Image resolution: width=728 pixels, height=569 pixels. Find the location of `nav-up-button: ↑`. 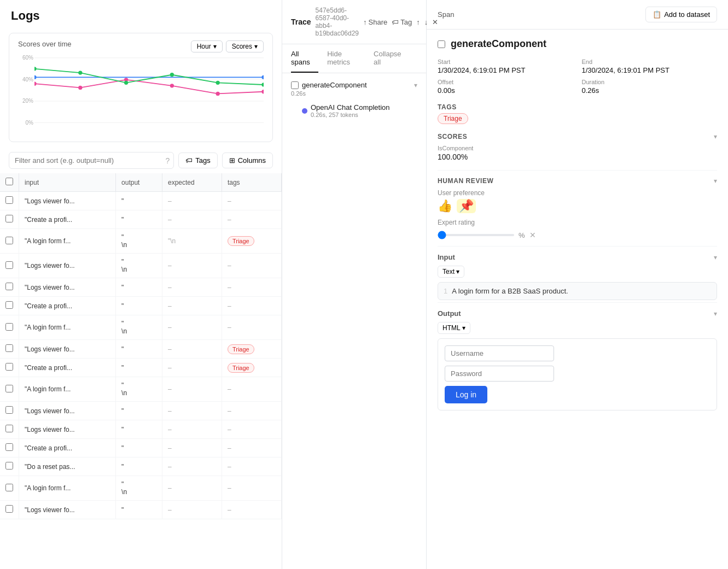

nav-up-button: ↑ is located at coordinates (418, 22).